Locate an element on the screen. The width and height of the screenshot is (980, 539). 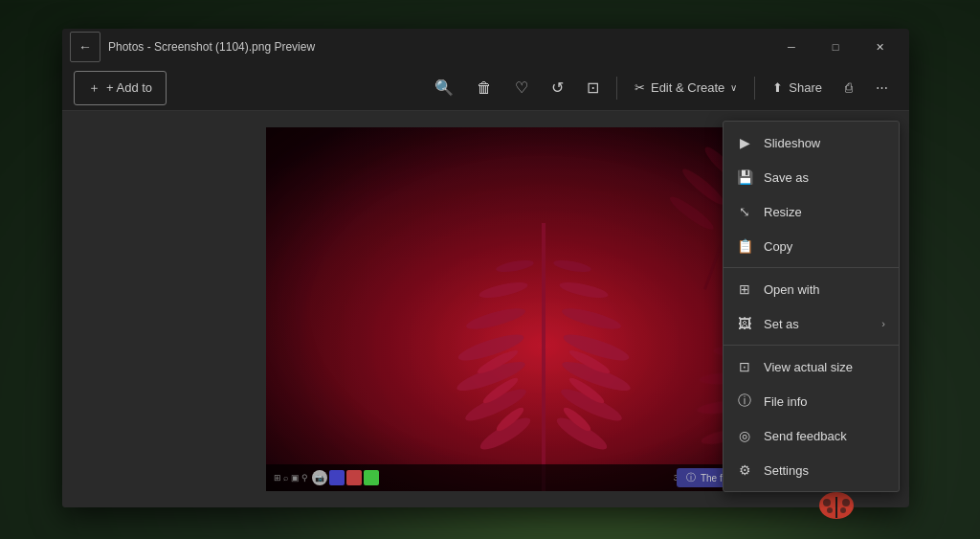
delete-button: 🗑 is located at coordinates (484, 88).